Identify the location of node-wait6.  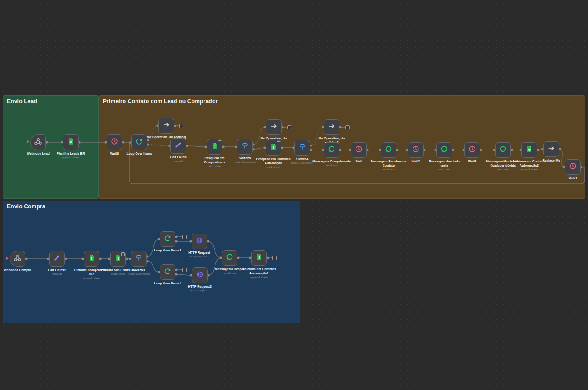
(114, 142).